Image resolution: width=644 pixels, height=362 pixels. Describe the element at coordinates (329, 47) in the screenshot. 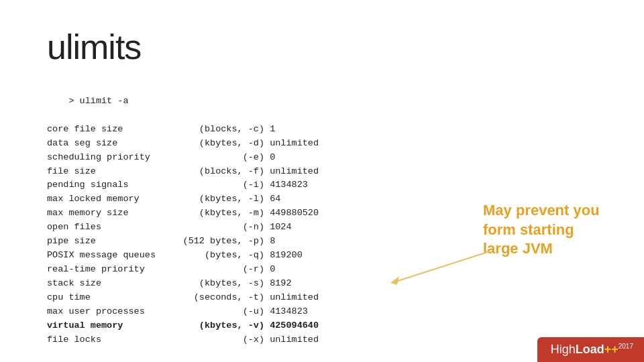

I see `page-title: ulimits` at that location.